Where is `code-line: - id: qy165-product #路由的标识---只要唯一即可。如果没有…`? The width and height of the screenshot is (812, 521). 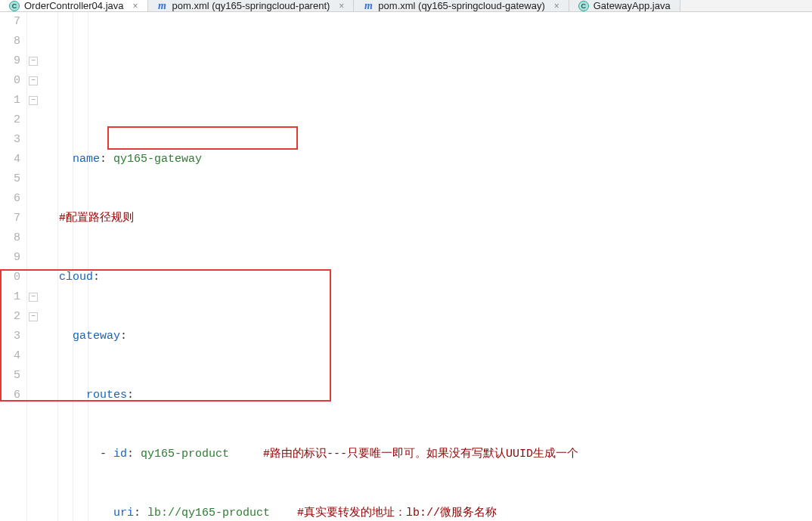
code-line: - id: qy165-product #路由的标识---只要唯一即可。如果没有… is located at coordinates (429, 454).